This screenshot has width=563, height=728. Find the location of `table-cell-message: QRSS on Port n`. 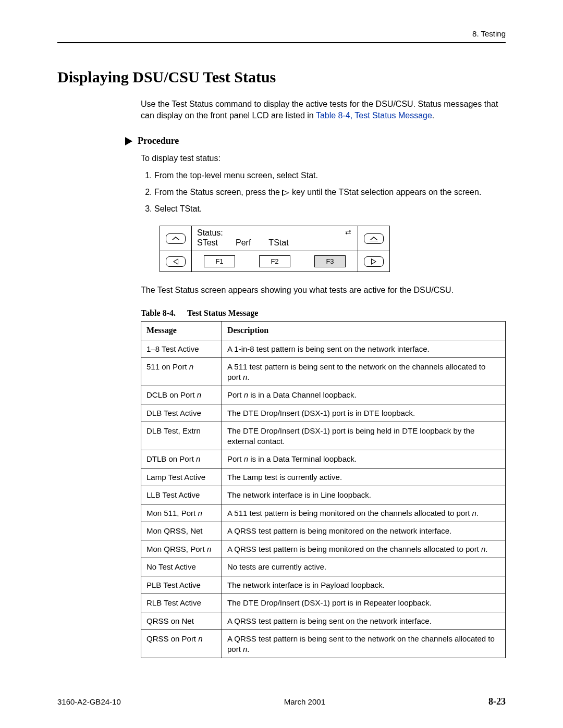

table-cell-message: QRSS on Port n is located at coordinates (181, 644).